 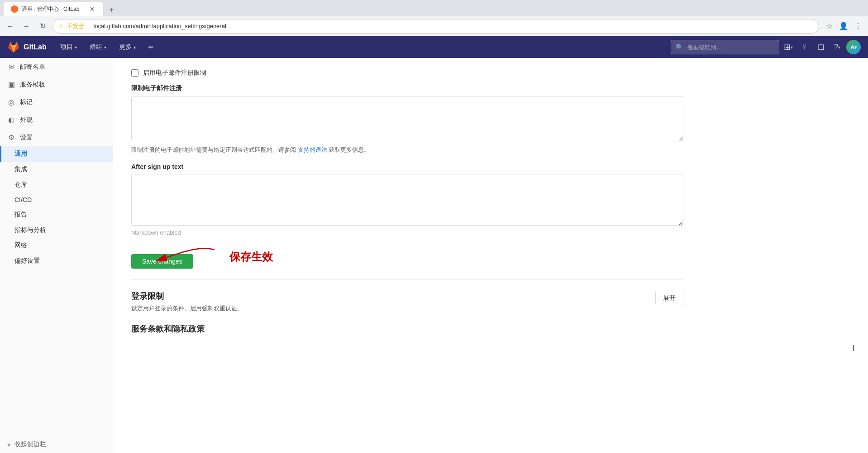 I want to click on more-chevron-icon: ▾, so click(x=135, y=47).